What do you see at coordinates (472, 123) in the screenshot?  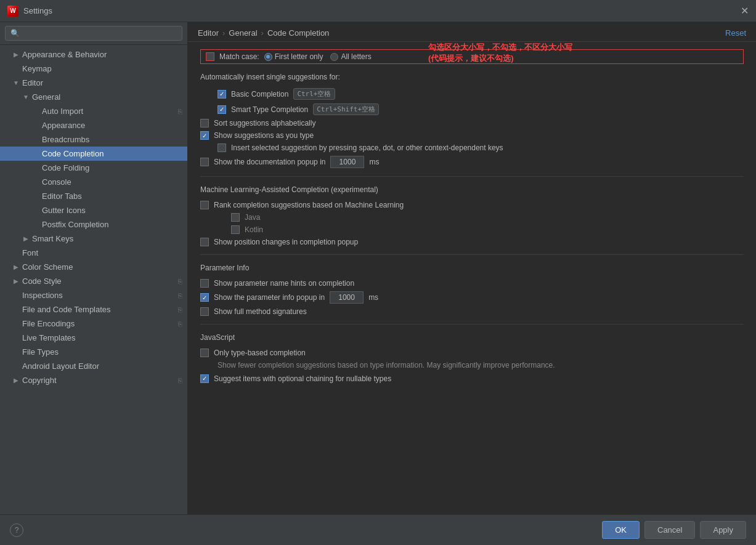 I see `sort-alpha-row: Sort suggestions alphabetically` at bounding box center [472, 123].